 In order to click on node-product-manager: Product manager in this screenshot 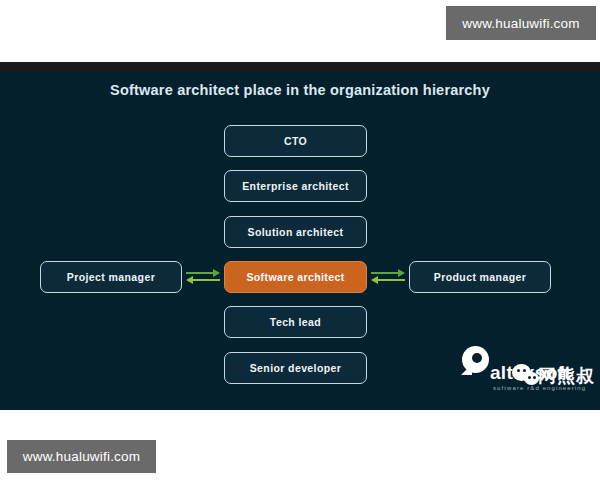, I will do `click(480, 277)`.